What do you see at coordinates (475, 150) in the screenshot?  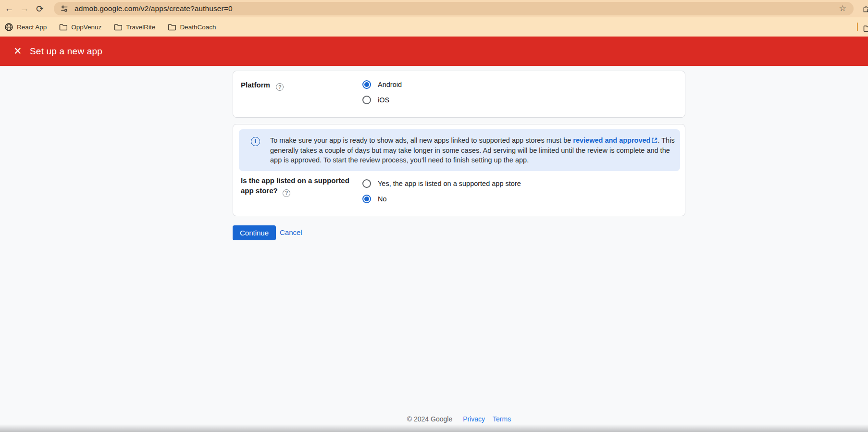 I see `review-notice-text: To make sure your app is ready to show a…` at bounding box center [475, 150].